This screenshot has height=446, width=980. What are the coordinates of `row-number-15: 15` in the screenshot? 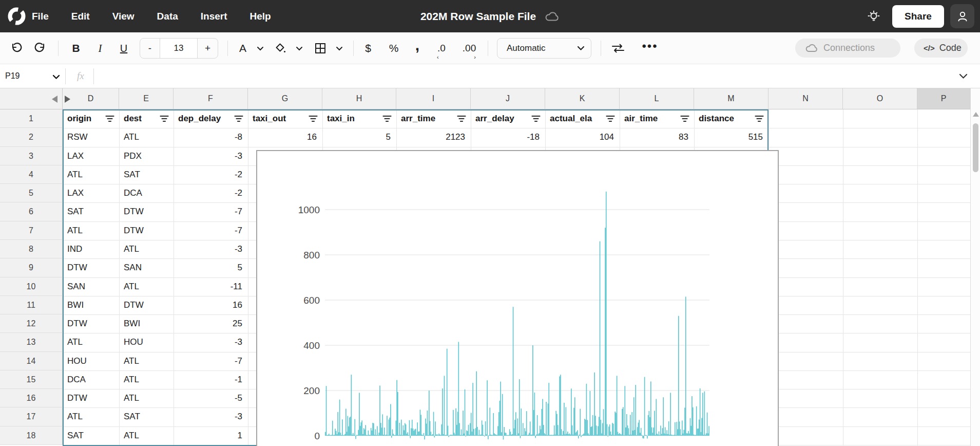 It's located at (31, 380).